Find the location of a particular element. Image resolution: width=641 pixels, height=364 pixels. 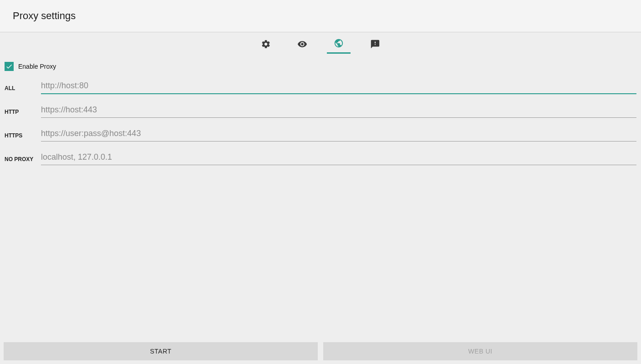

field-row-noproxy: NO PROXY is located at coordinates (320, 157).